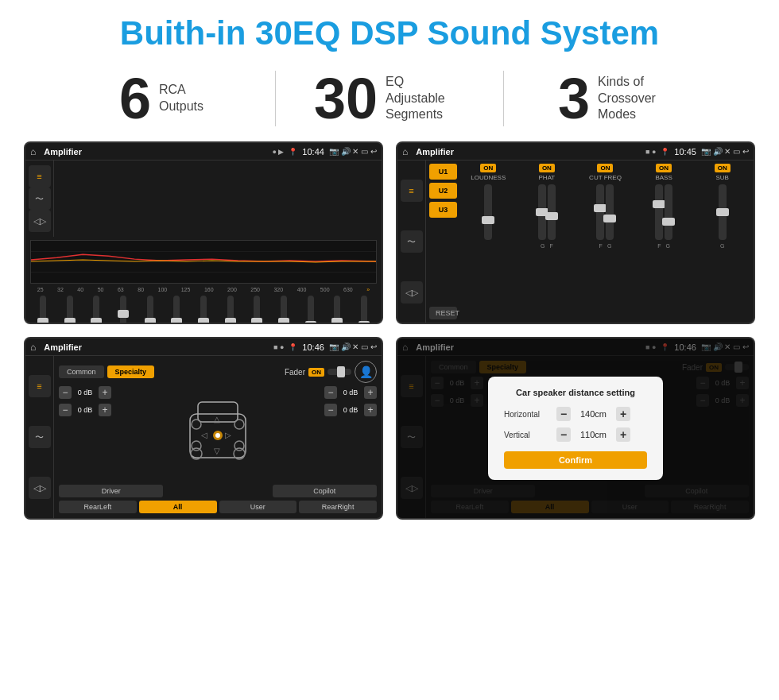 This screenshot has width=779, height=700. I want to click on vertical-value: 110cm, so click(593, 435).